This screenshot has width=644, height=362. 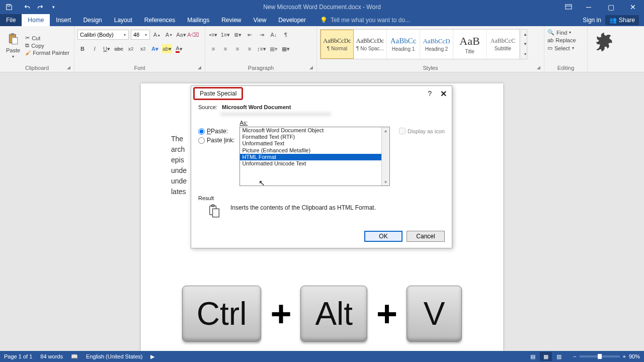 What do you see at coordinates (315, 164) in the screenshot?
I see `list-item: Unformatted Unicode Text` at bounding box center [315, 164].